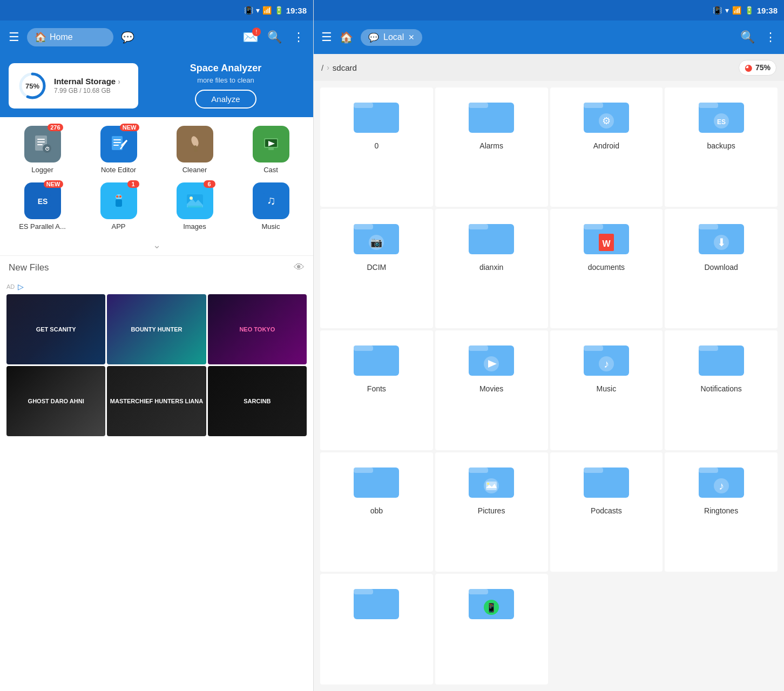 The width and height of the screenshot is (784, 691). I want to click on right-more-button: ⋮, so click(771, 37).